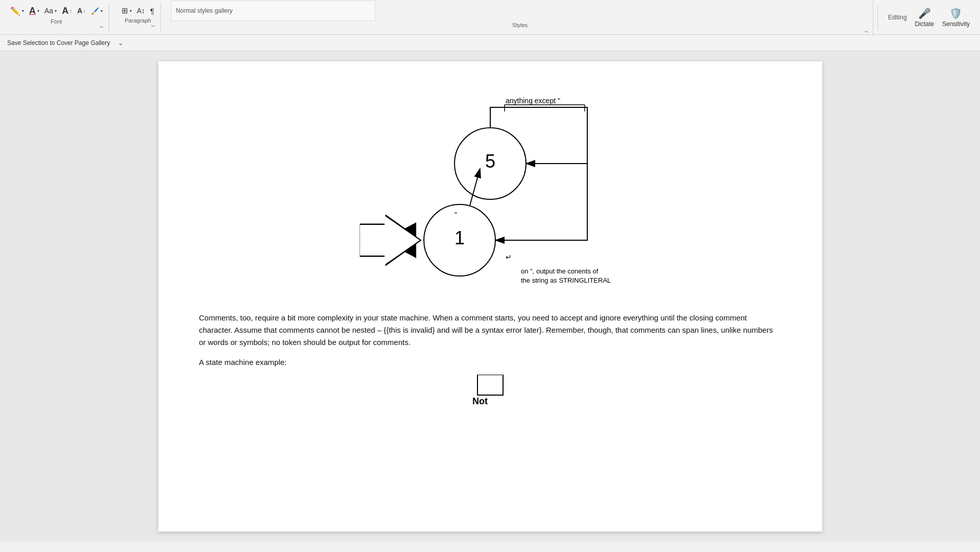 Image resolution: width=980 pixels, height=552 pixels. I want to click on paragraph-section: ⊞ ▾ A↕ ¶ Paragraph ⌙, so click(138, 17).